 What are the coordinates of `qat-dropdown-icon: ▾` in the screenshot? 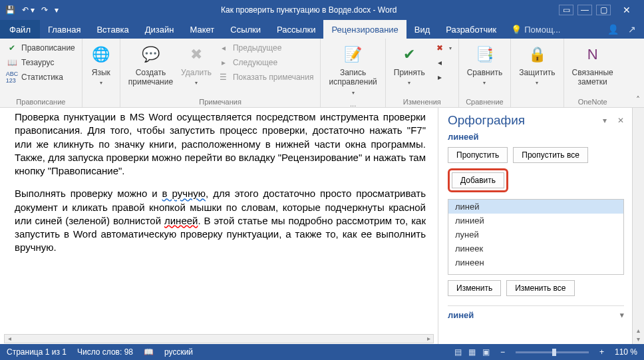 It's located at (57, 10).